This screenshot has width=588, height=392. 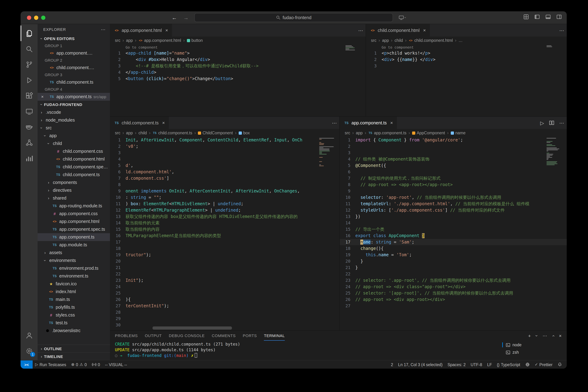 I want to click on tree-file: TSenvironment.prod.ts, so click(x=74, y=268).